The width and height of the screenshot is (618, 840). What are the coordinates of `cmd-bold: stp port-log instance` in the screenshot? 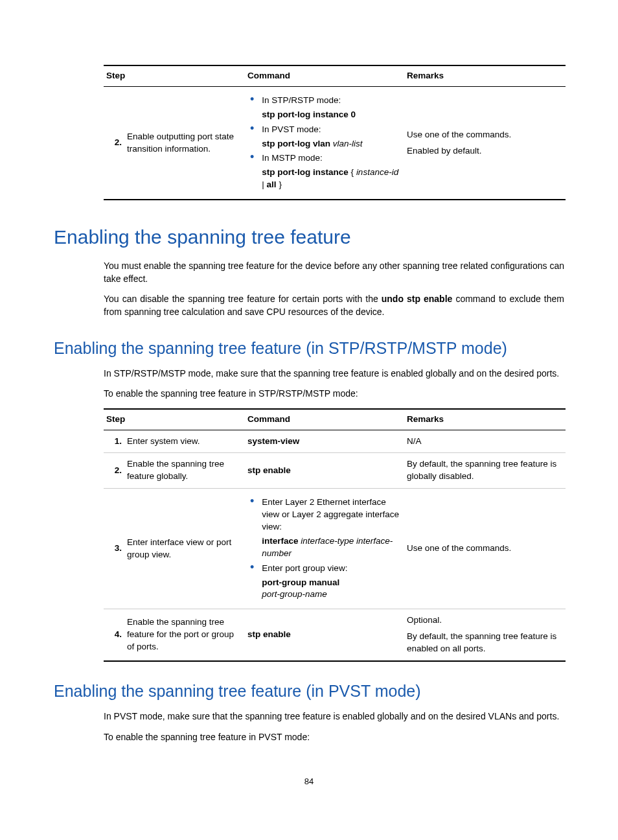 It's located at (305, 172).